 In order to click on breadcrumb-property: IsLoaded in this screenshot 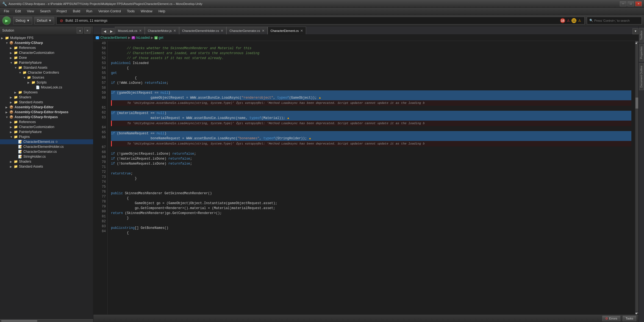, I will do `click(143, 38)`.